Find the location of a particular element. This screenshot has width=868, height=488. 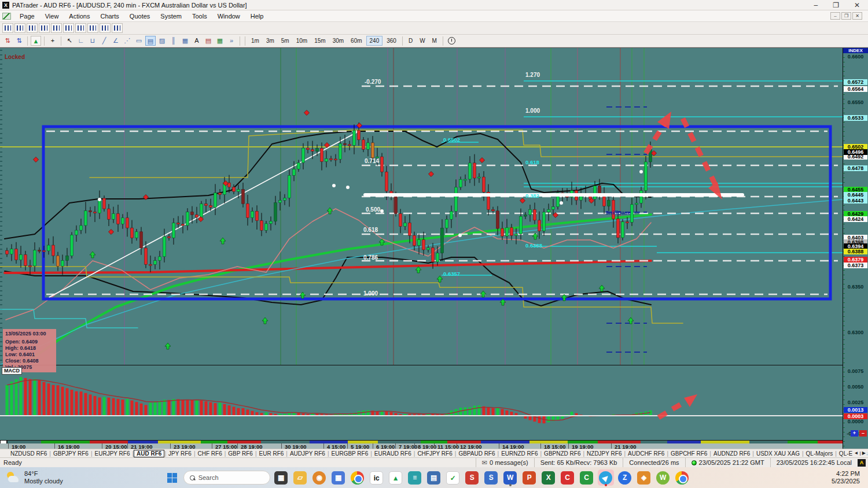

tab-usdx-xau-xag: USDX XAU XAG is located at coordinates (778, 453).